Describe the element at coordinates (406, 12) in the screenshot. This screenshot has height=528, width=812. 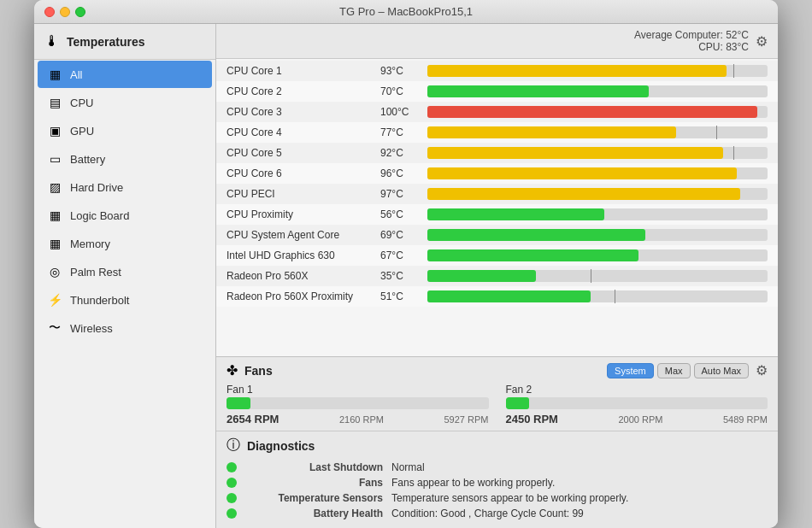
I see `titlebar: TG Pro – MacBookPro15,1` at that location.